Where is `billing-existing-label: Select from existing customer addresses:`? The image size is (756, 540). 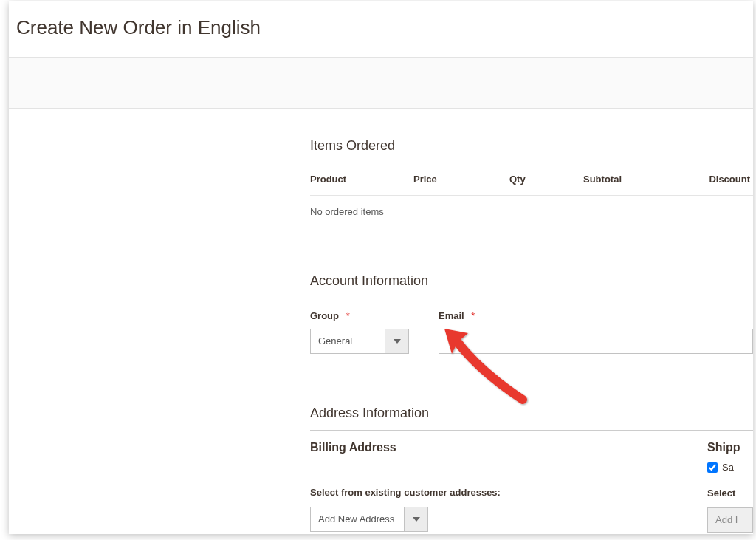 billing-existing-label: Select from existing customer addresses: is located at coordinates (501, 492).